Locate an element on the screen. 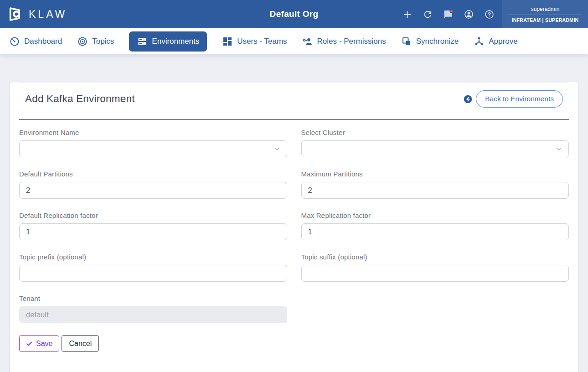 Image resolution: width=588 pixels, height=372 pixels. nav-label: Users - Teams is located at coordinates (262, 41).